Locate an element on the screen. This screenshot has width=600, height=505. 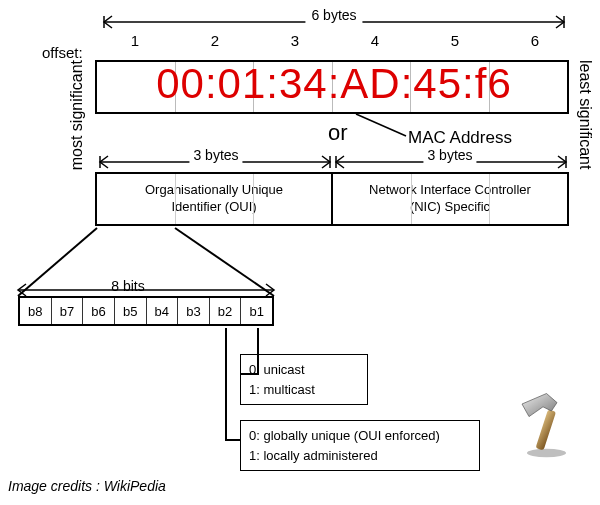
offset-6: 6 is located at coordinates (535, 40).